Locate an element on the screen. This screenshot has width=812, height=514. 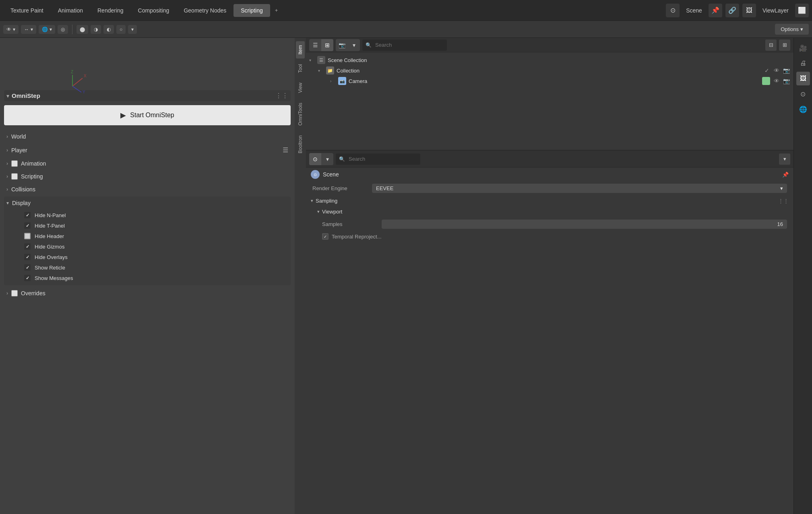
player-list-icon: ☰ is located at coordinates (285, 150).